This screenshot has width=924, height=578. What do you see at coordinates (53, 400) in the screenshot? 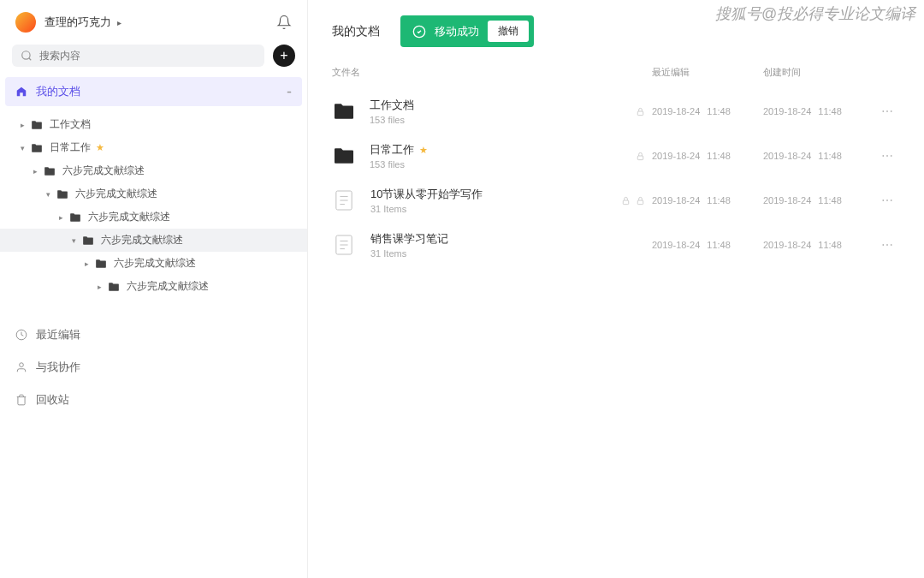
I see `nav-label: 回收站` at bounding box center [53, 400].